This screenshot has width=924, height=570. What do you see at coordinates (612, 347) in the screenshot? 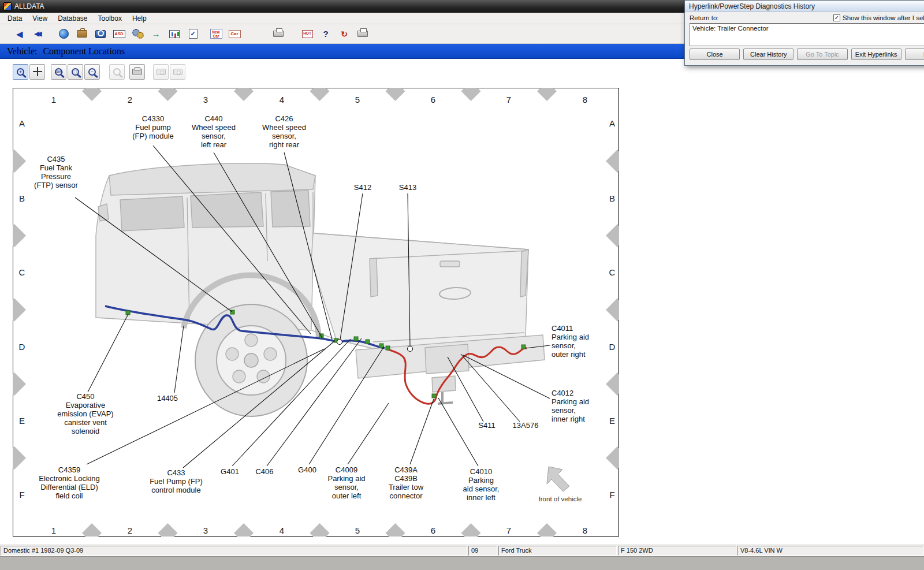
I see `grid-row-D-right: D` at bounding box center [612, 347].